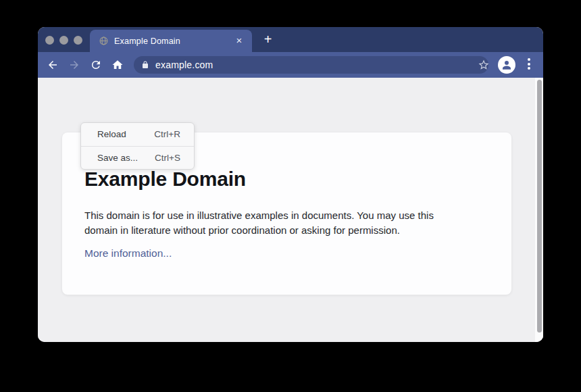 The width and height of the screenshot is (581, 392). I want to click on new-tab-button: +, so click(268, 39).